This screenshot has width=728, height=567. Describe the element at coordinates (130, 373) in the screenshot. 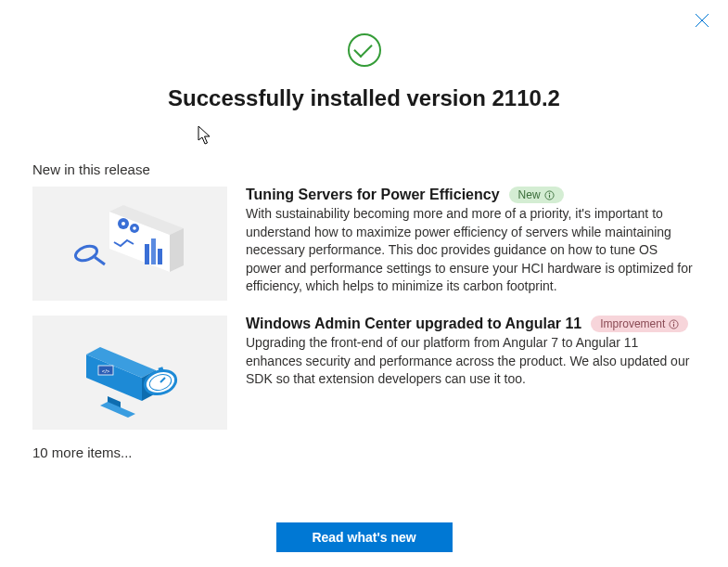

I see `release-item-thumbnail: </>` at that location.